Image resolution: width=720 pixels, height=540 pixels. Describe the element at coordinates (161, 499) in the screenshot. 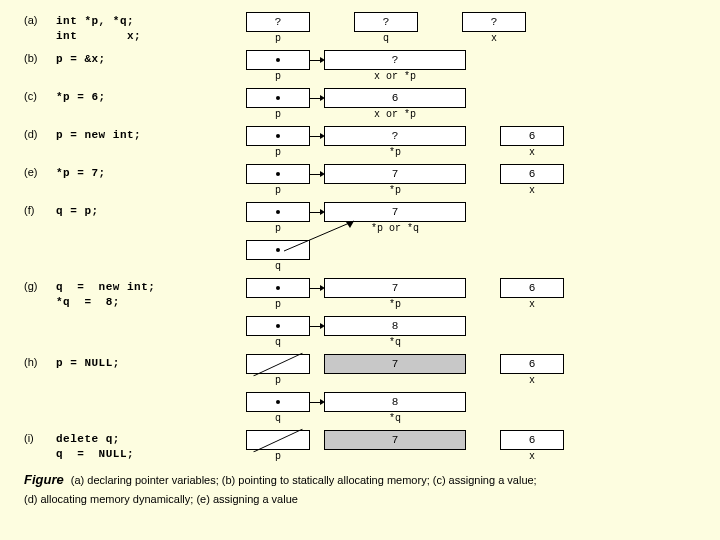

I see `caption-line-2: (d) allocating memory dynamically; (e) a…` at that location.